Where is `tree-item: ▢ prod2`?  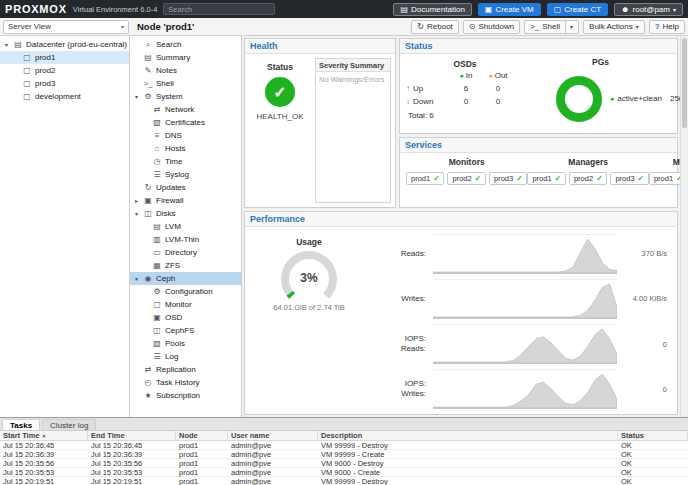
tree-item: ▢ prod2 is located at coordinates (64, 70).